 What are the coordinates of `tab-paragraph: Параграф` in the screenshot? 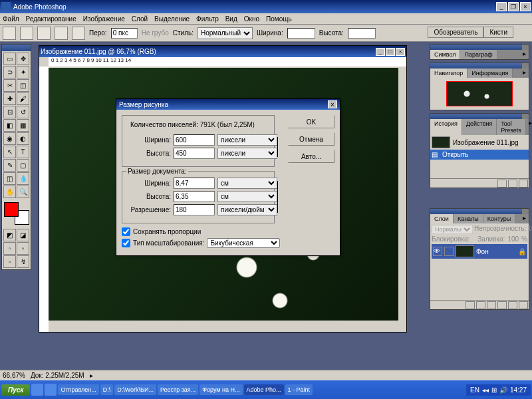 It's located at (479, 55).